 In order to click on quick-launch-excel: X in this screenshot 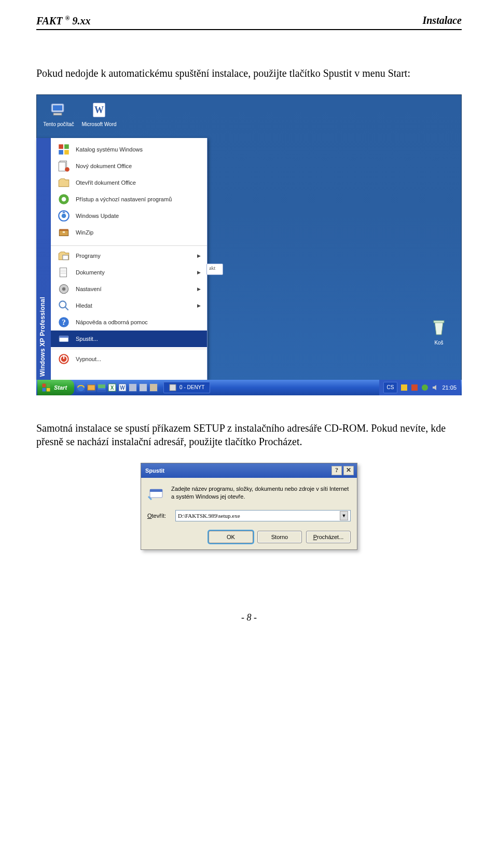, I will do `click(112, 388)`.